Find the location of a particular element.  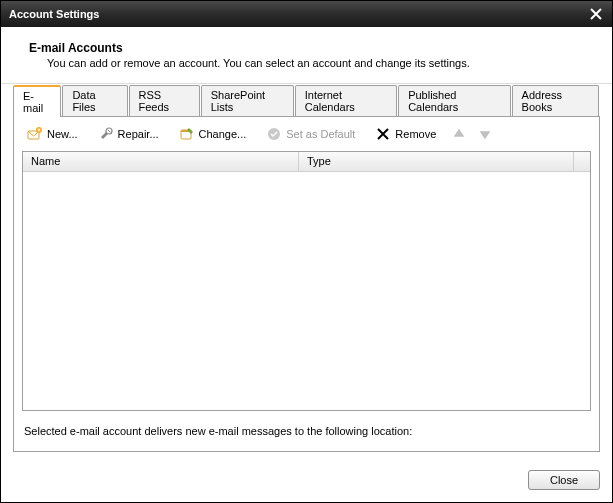

move-up-button is located at coordinates (459, 134).